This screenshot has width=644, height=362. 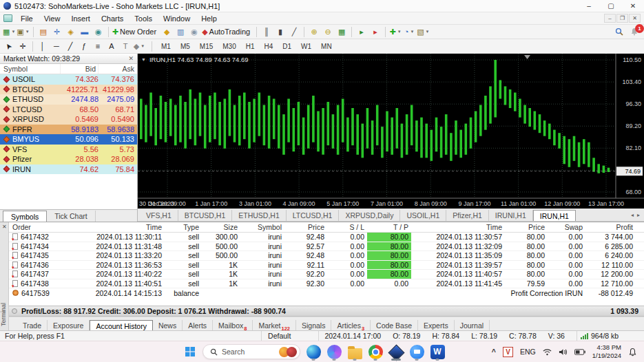 I want to click on new-order-icon: ✚New Order, so click(x=136, y=32).